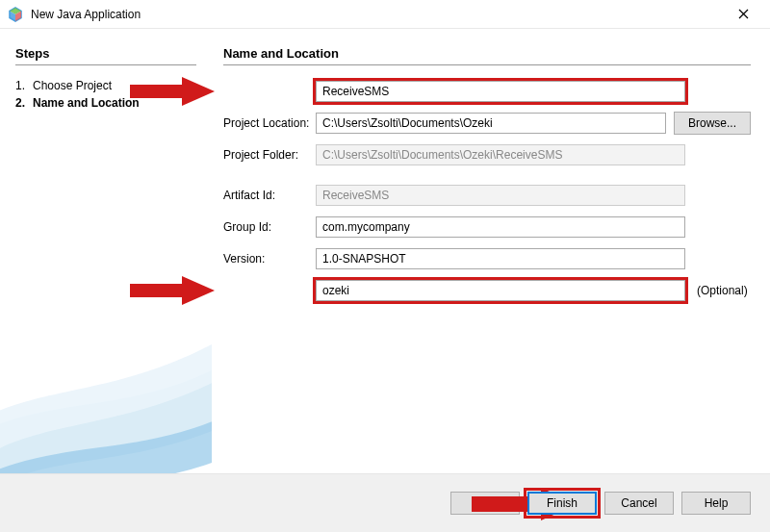 This screenshot has width=770, height=532. What do you see at coordinates (106, 377) in the screenshot?
I see `decorative-swoosh` at bounding box center [106, 377].